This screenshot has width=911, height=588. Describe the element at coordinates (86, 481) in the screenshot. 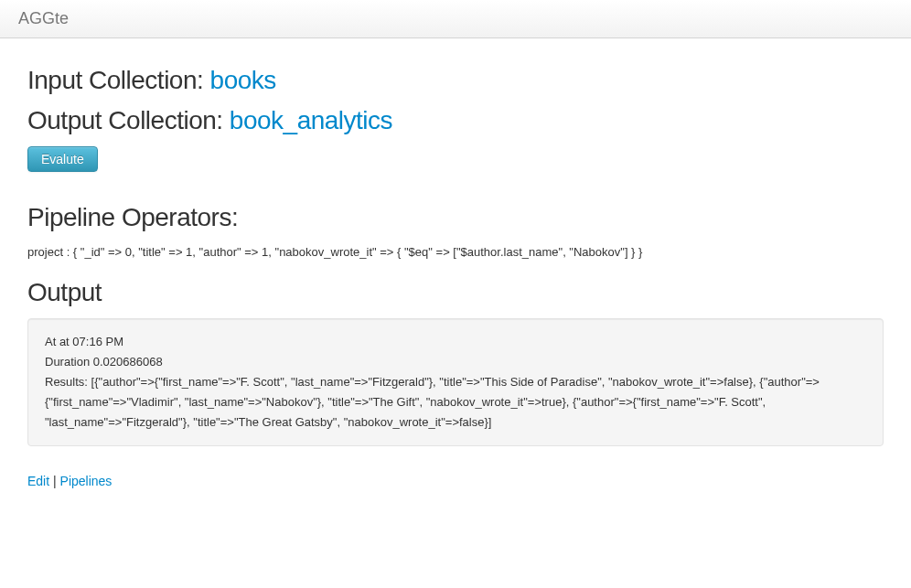

I see `pipelines-link: Pipelines` at that location.